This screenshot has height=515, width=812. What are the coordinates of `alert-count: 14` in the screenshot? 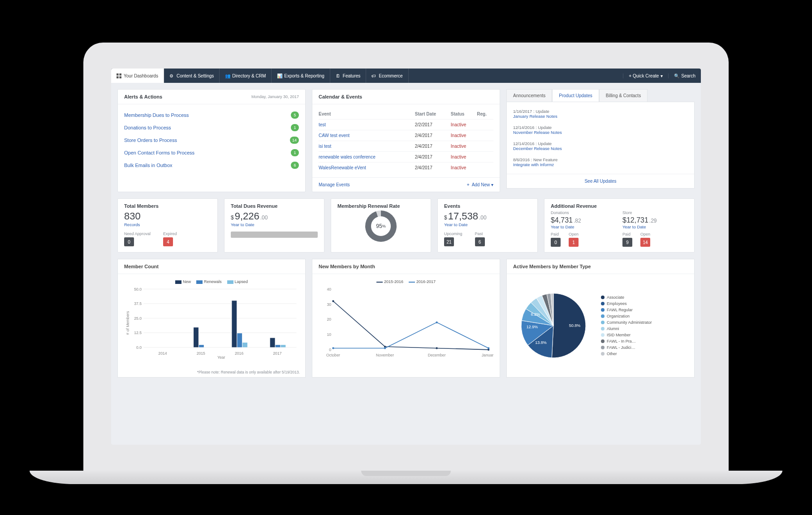 It's located at (294, 140).